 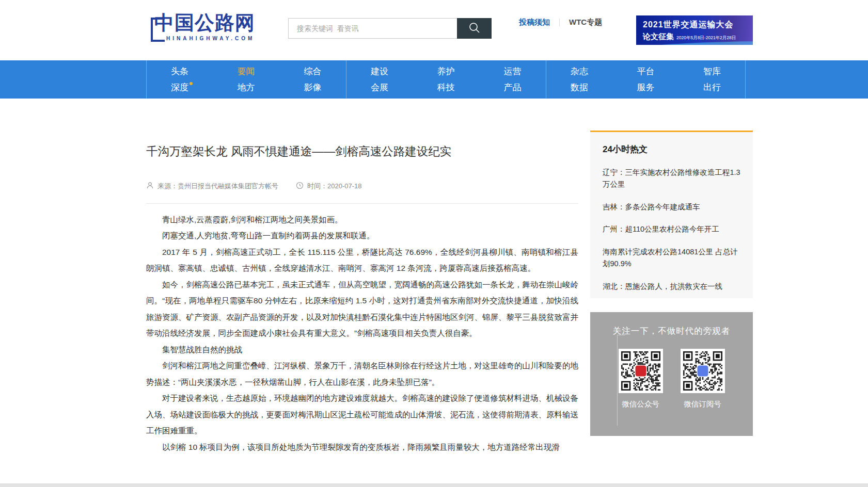 What do you see at coordinates (662, 286) in the screenshot?
I see `hot-article-link: 湖北：恩施公路人，抗洪救灾在一线` at bounding box center [662, 286].